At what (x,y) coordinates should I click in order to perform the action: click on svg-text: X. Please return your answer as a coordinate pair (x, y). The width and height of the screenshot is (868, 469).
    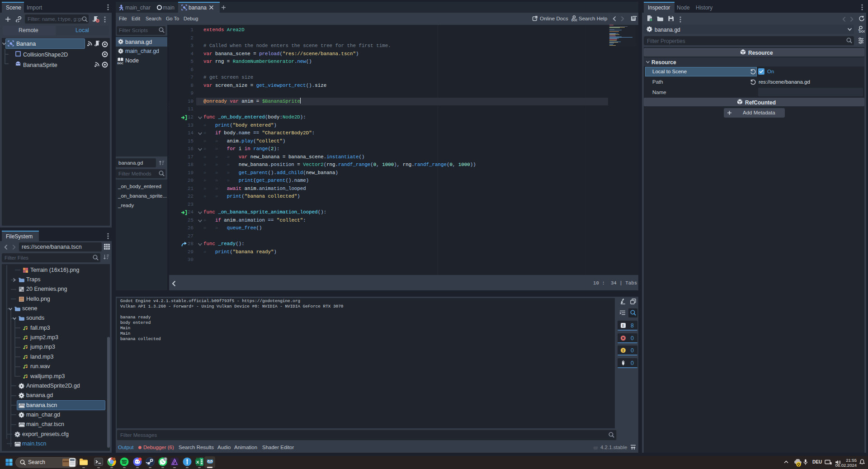
    Looking at the image, I should click on (198, 462).